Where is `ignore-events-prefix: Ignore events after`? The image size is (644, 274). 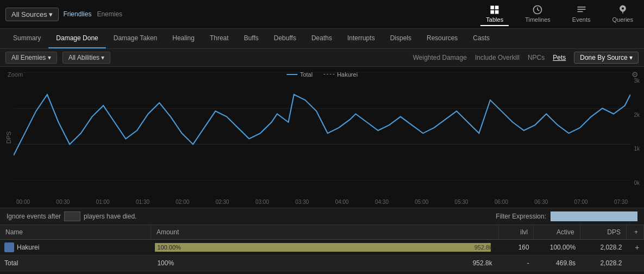 ignore-events-prefix: Ignore events after is located at coordinates (34, 216).